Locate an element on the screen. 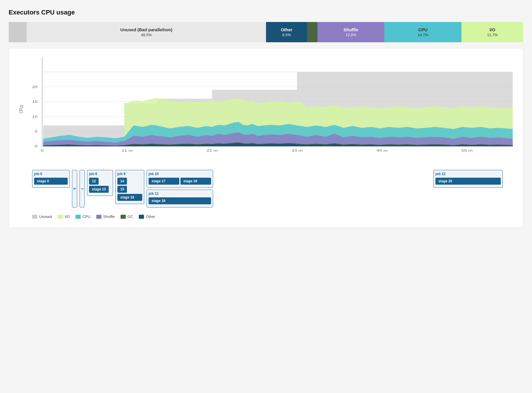 The image size is (532, 393). summary-segment-unused: Unused (Bad parallelism) 48.5% is located at coordinates (146, 32).